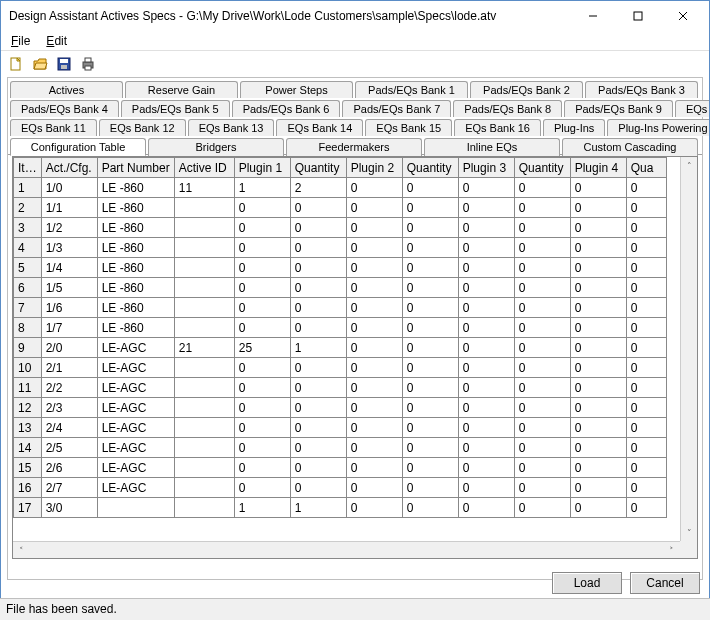 Image resolution: width=710 pixels, height=620 pixels. Describe the element at coordinates (16, 64) in the screenshot. I see `new-icon` at that location.